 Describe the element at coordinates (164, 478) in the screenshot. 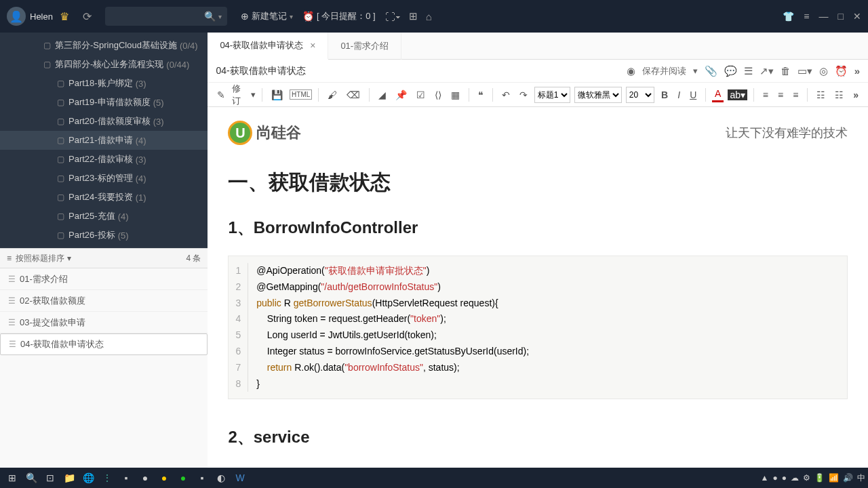

I see `app-icon: ●` at that location.